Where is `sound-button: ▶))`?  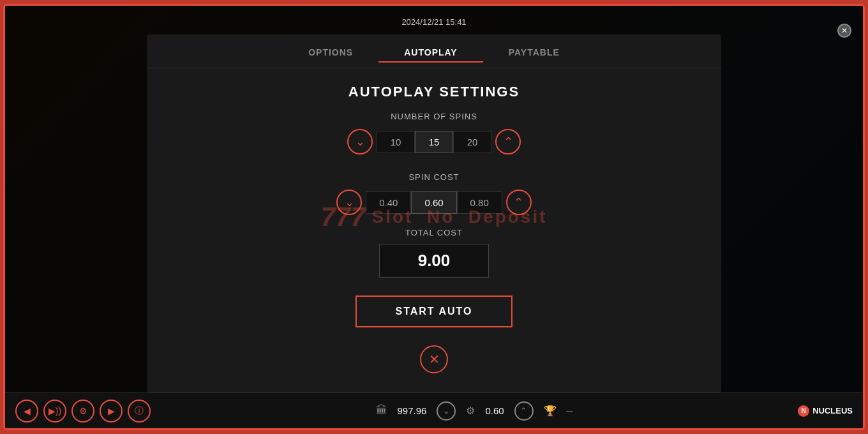 sound-button: ▶)) is located at coordinates (55, 411).